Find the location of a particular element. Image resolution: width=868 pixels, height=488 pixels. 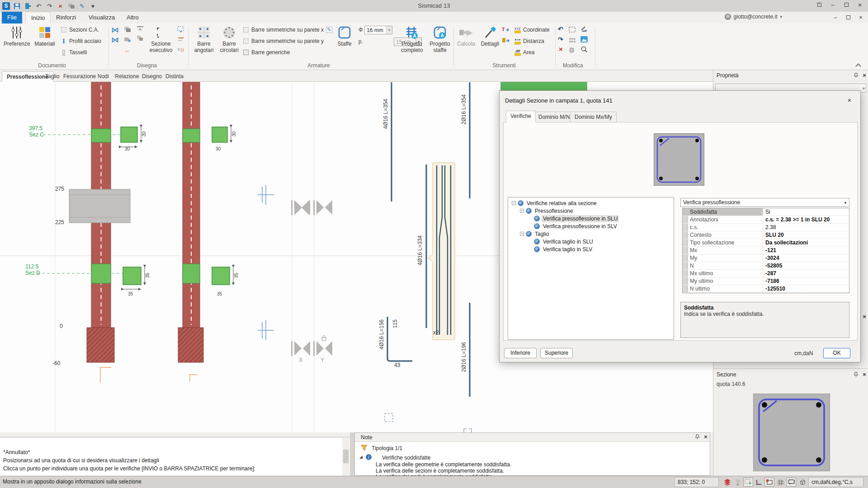

tree-item-selected: ✓ Verifica pressoflessione in SLU is located at coordinates (591, 219).